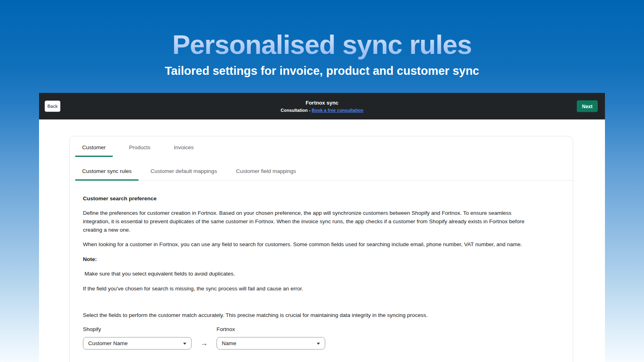 The height and width of the screenshot is (362, 644). I want to click on subtab-customer-default-mappings: Customer default mappings, so click(184, 172).